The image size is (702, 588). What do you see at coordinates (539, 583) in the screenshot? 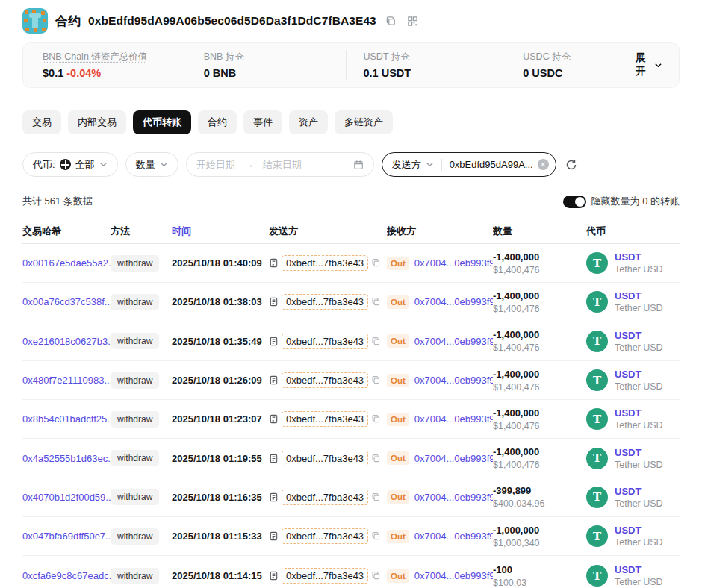
I see `transfer-usd-value: $100.03` at bounding box center [539, 583].